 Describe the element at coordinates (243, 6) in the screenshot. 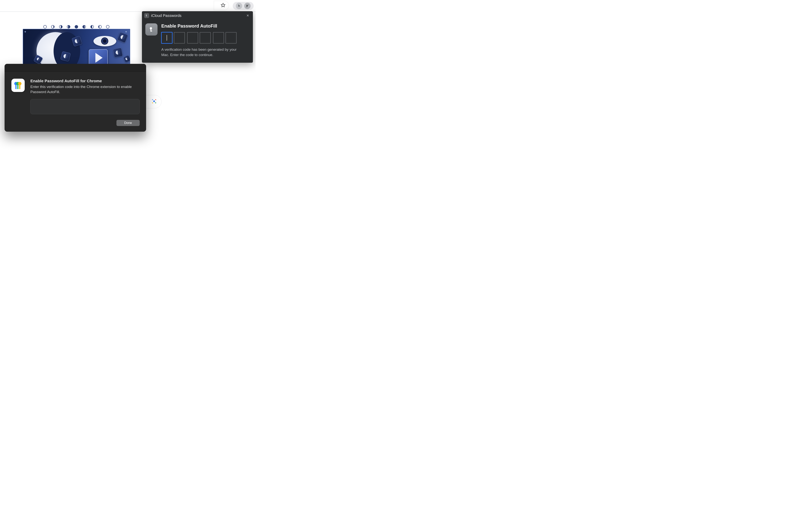

I see `extensions-pill: h` at that location.